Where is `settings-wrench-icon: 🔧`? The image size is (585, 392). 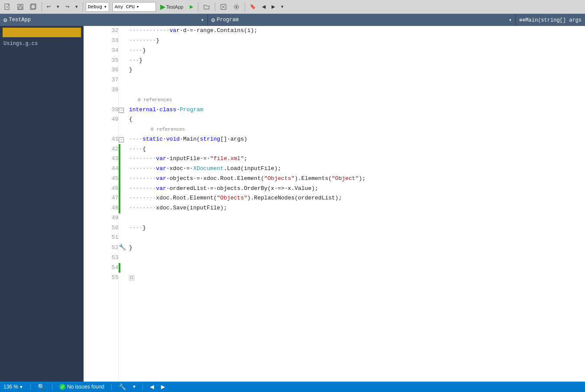 settings-wrench-icon: 🔧 is located at coordinates (122, 387).